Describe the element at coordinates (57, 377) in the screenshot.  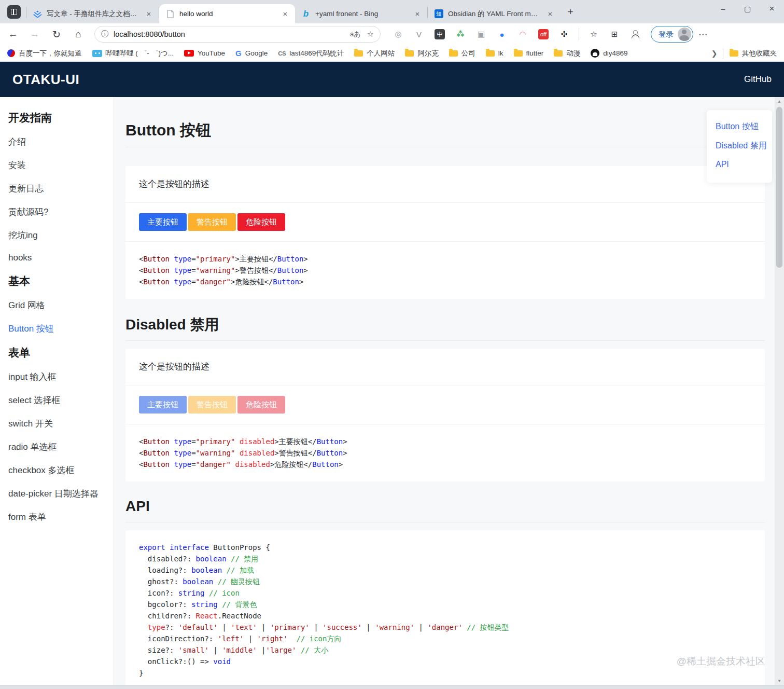
I see `sidebar-item: input 输入框` at that location.